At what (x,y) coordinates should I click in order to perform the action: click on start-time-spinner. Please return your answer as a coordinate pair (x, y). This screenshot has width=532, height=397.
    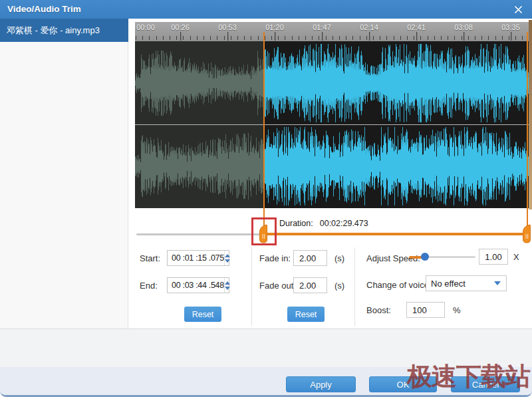
    Looking at the image, I should click on (227, 258).